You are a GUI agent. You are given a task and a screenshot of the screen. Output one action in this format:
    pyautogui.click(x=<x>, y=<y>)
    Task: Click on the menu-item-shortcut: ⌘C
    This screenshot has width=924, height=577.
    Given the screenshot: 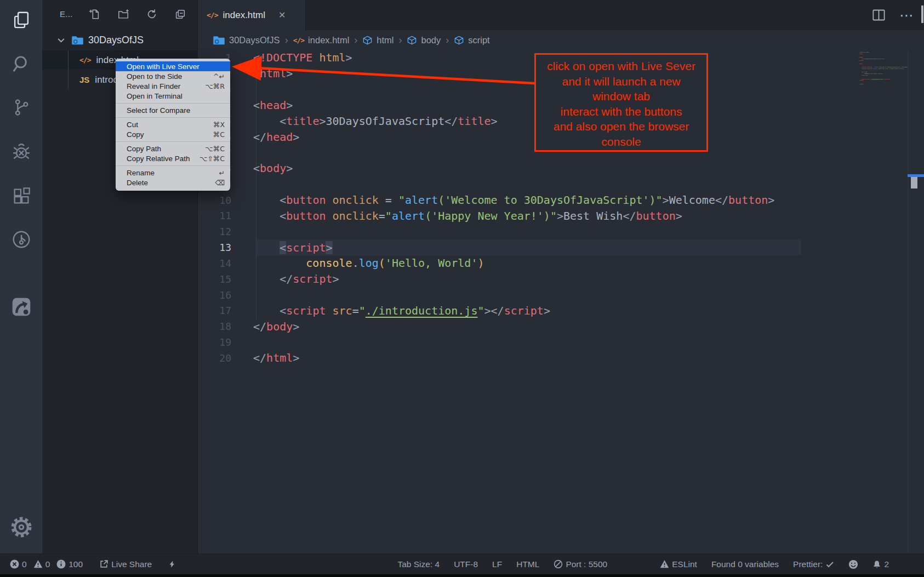 What is the action you would take?
    pyautogui.click(x=219, y=135)
    